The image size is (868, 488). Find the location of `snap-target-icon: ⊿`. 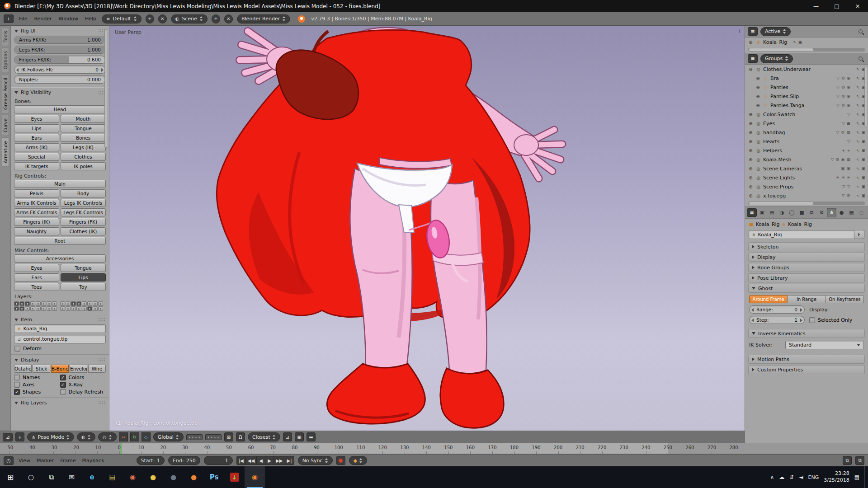

snap-target-icon: ⊿ is located at coordinates (288, 437).